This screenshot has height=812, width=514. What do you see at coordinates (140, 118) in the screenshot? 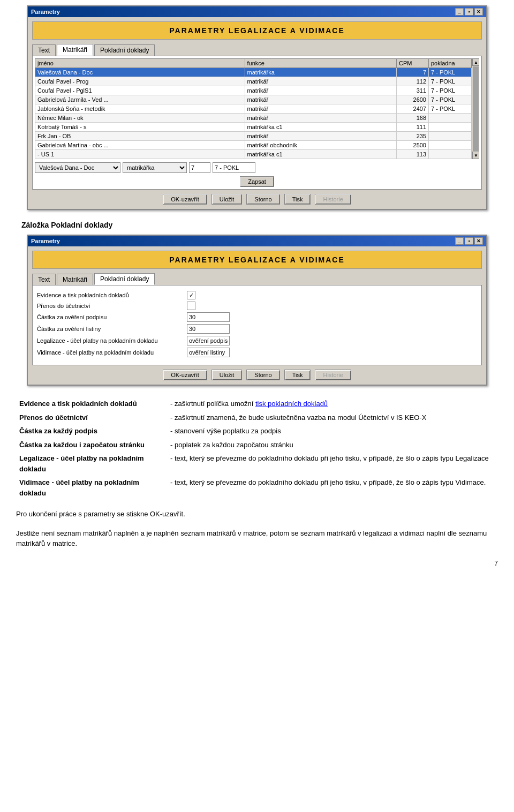
I see `cell-jmeno: Němec Milan - ok` at bounding box center [140, 118].